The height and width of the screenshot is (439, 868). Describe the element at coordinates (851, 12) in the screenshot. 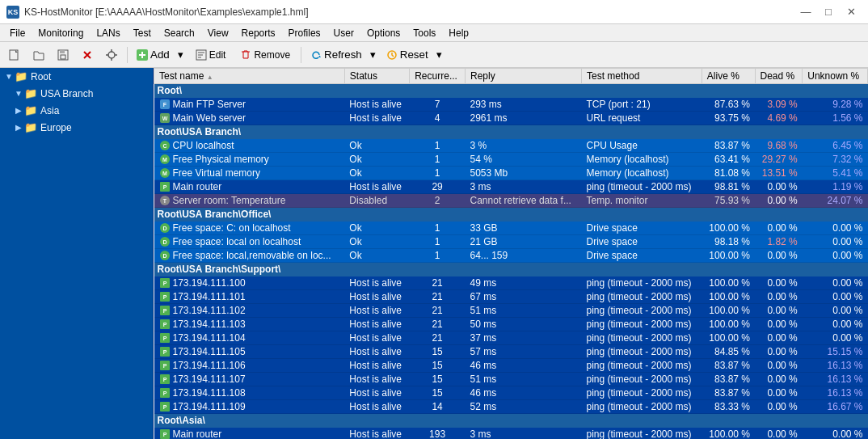

I see `close-button: ✕` at that location.